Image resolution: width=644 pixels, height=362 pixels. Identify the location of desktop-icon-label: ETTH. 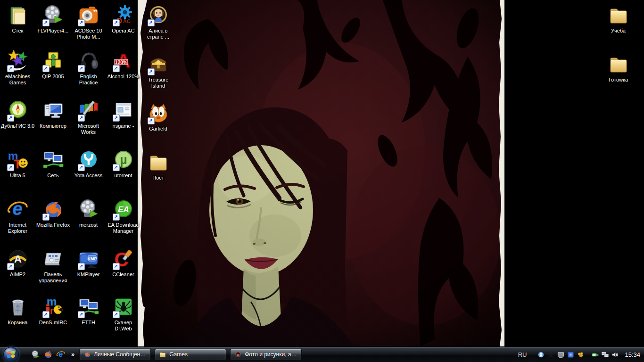
(89, 322).